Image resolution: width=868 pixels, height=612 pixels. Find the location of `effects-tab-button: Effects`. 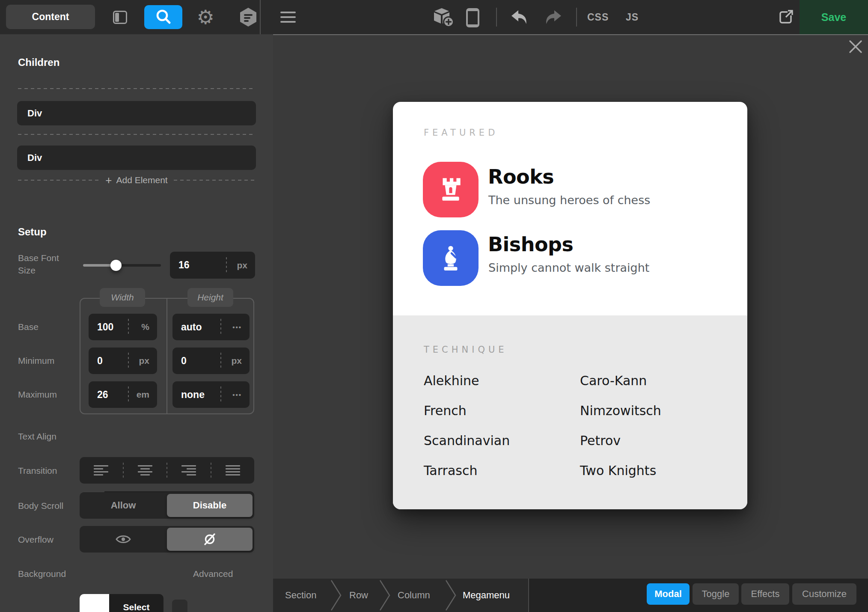

effects-tab-button: Effects is located at coordinates (765, 594).